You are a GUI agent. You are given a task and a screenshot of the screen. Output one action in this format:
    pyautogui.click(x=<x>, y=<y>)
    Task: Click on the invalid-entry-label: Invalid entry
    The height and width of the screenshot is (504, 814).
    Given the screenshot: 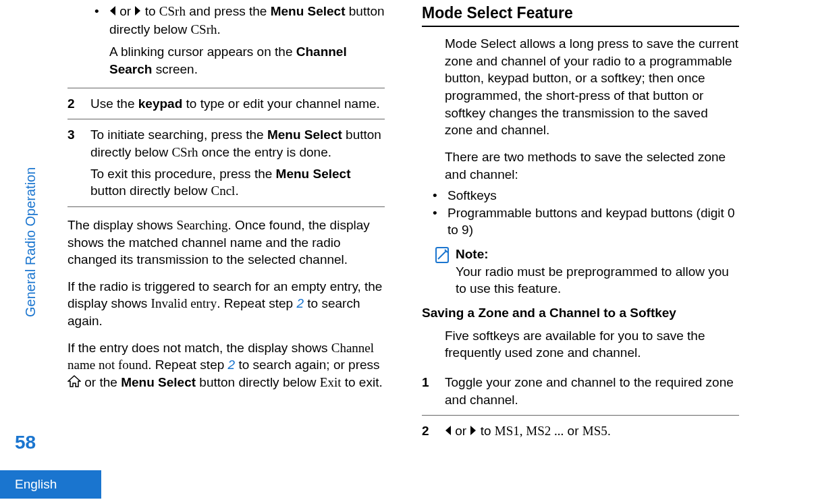 What is the action you would take?
    pyautogui.click(x=184, y=304)
    